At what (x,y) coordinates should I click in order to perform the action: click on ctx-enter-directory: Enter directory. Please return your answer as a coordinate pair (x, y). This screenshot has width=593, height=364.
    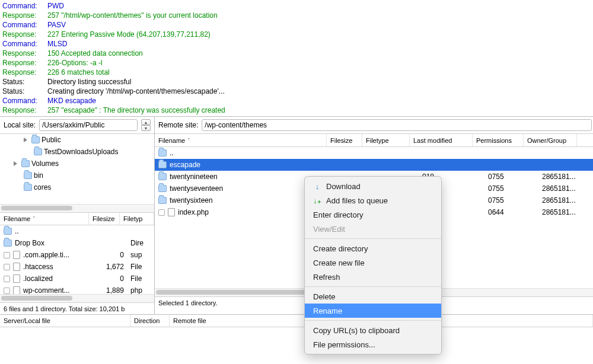
    Looking at the image, I should click on (373, 215).